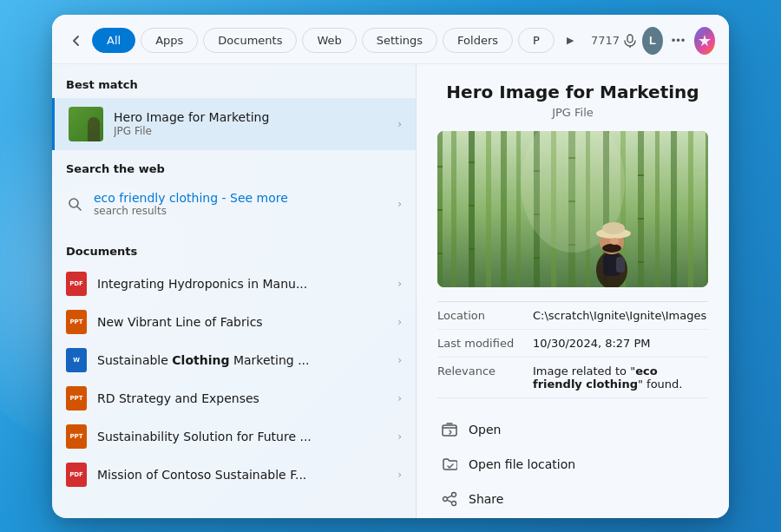 The height and width of the screenshot is (532, 781). I want to click on metadata-table: Location C:\scratch\Ignite\Ignite\Images…, so click(573, 350).